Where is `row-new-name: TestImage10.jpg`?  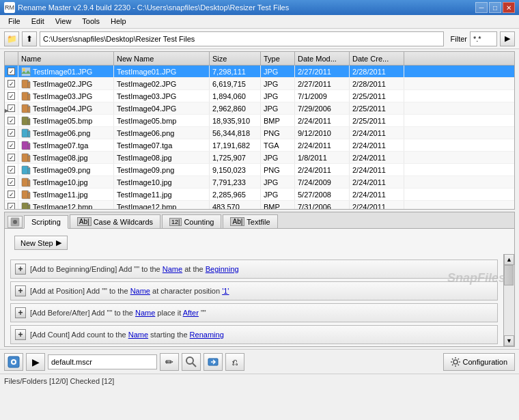 row-new-name: TestImage10.jpg is located at coordinates (162, 182).